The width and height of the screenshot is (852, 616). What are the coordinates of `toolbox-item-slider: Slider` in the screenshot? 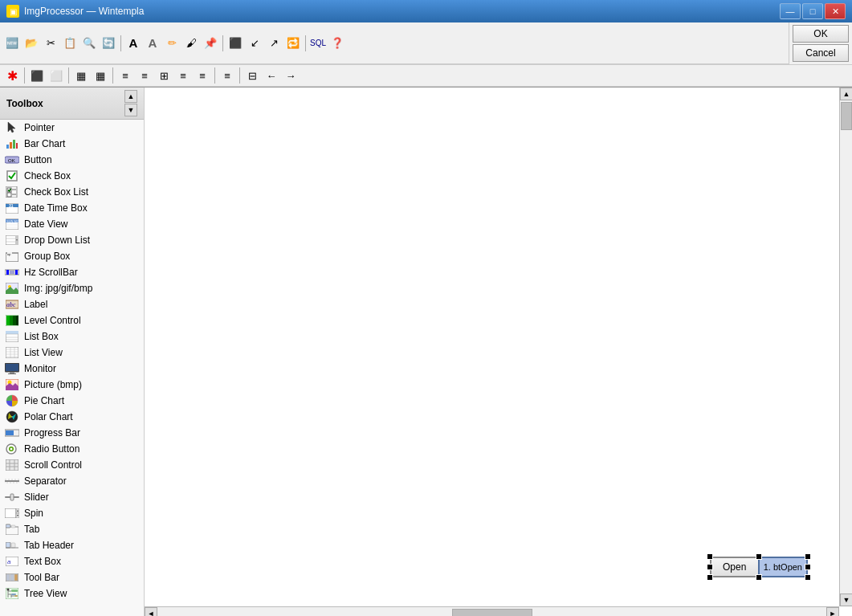 It's located at (72, 497).